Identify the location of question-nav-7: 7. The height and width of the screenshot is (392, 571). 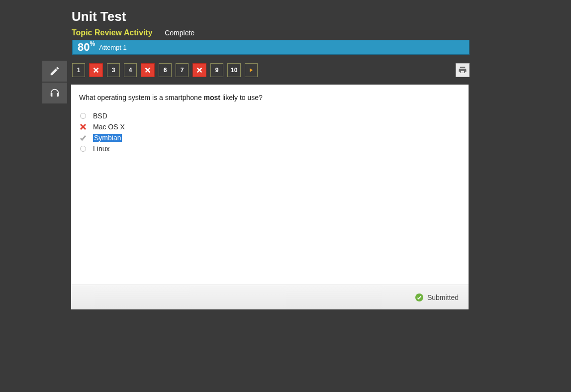
(182, 70).